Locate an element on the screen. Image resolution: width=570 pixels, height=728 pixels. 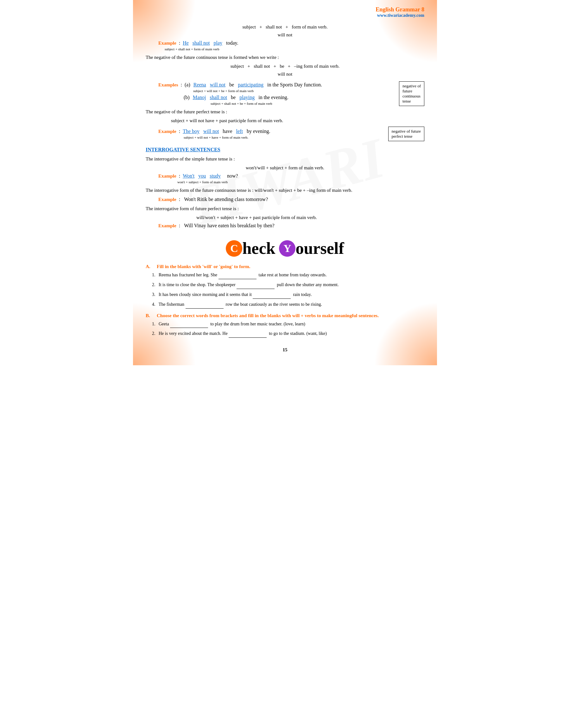
website-url: www.tiwariacademy.com is located at coordinates (285, 15).